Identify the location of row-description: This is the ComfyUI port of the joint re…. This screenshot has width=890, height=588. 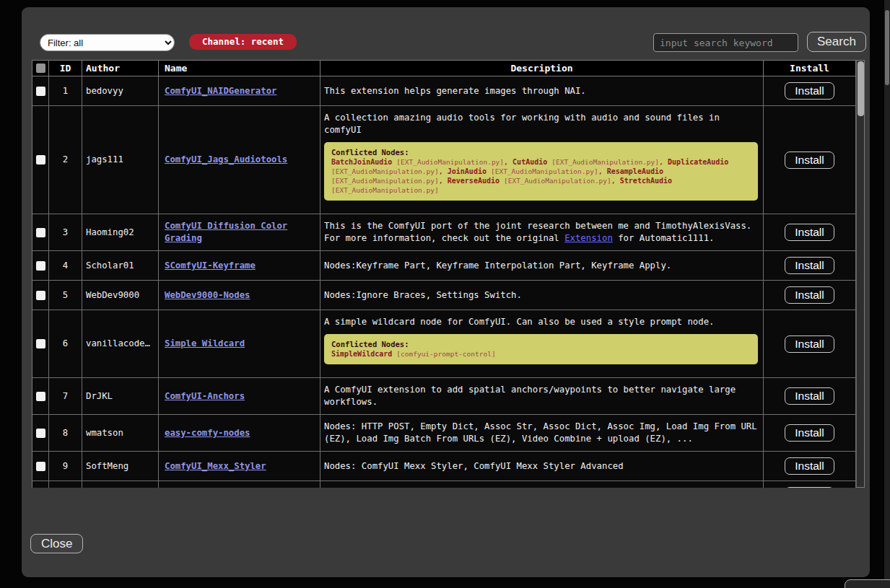
(542, 232).